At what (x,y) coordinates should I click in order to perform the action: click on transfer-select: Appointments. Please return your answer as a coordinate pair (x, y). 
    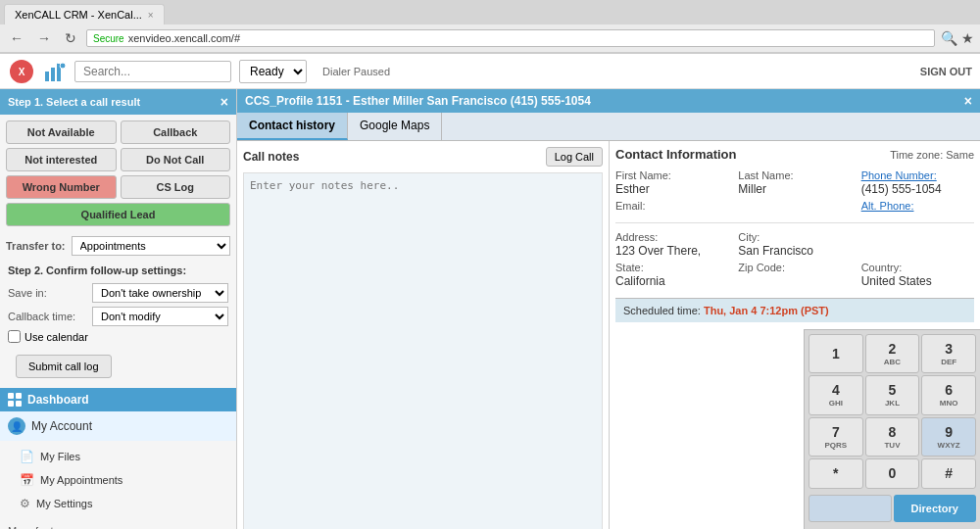
    Looking at the image, I should click on (151, 246).